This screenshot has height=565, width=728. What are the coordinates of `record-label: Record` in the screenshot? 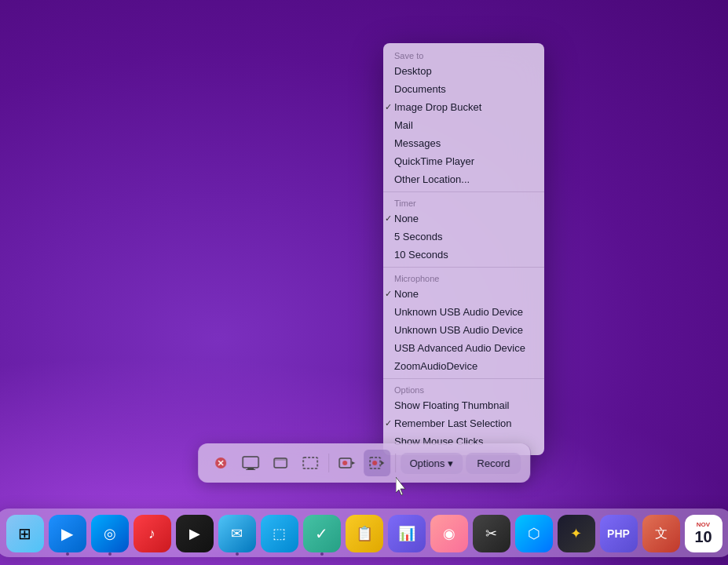 It's located at (493, 463).